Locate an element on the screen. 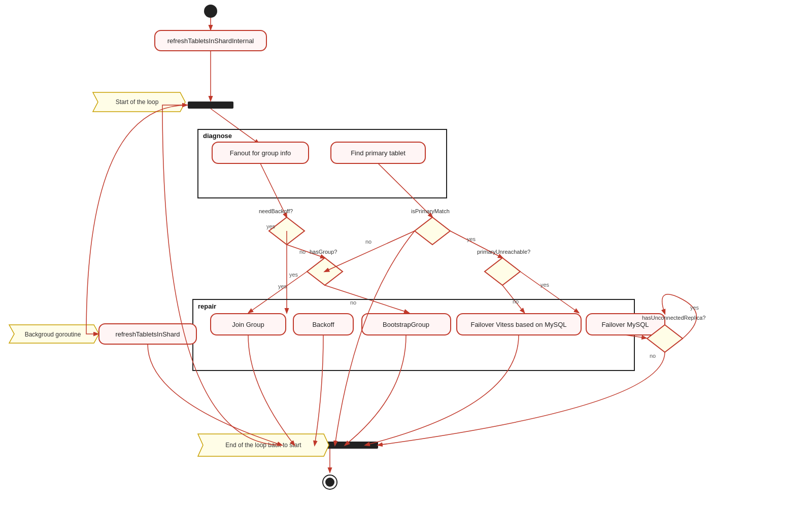 This screenshot has width=812, height=505. arrow-failovervitess-to-endbar is located at coordinates (442, 390).